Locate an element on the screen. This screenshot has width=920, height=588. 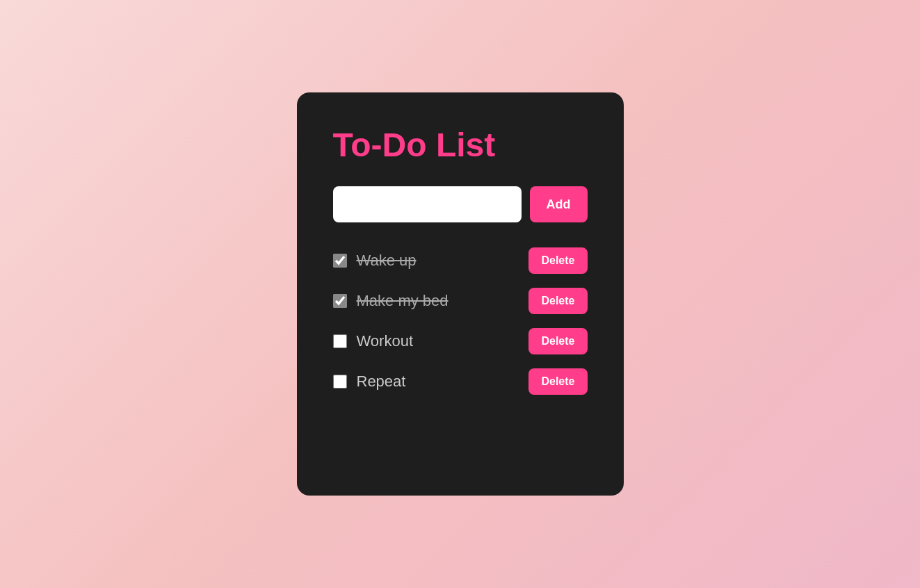
task-list: Wake upDeleteMake my bedDeleteWorkoutDel… is located at coordinates (460, 321).